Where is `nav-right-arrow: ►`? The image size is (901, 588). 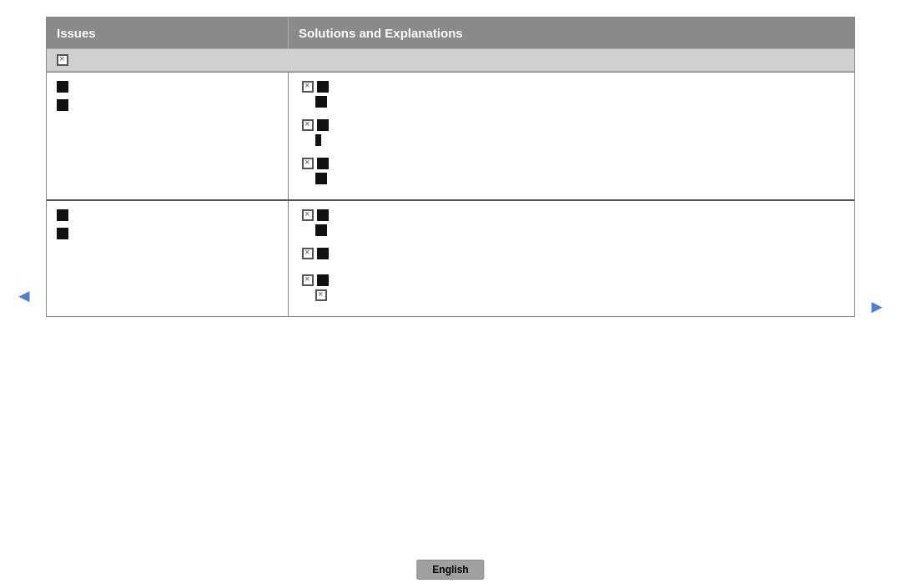 nav-right-arrow: ► is located at coordinates (877, 307).